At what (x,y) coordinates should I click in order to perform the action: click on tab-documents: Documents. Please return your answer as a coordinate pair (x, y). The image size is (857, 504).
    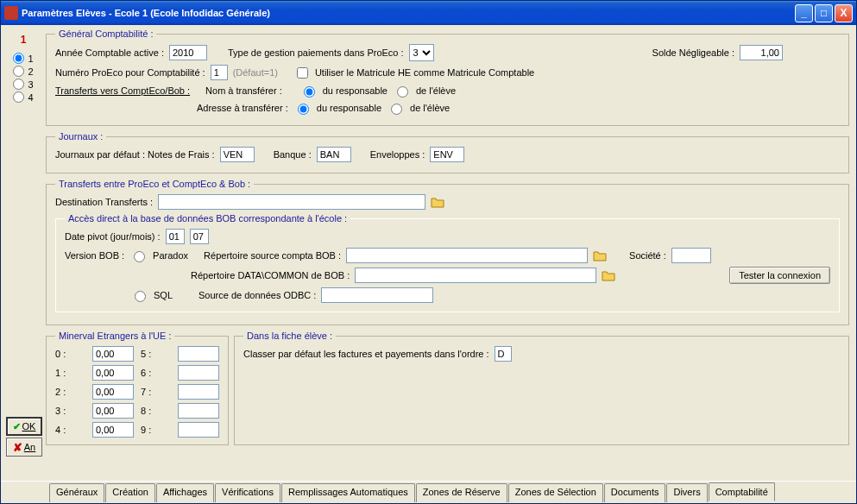
    Looking at the image, I should click on (635, 493).